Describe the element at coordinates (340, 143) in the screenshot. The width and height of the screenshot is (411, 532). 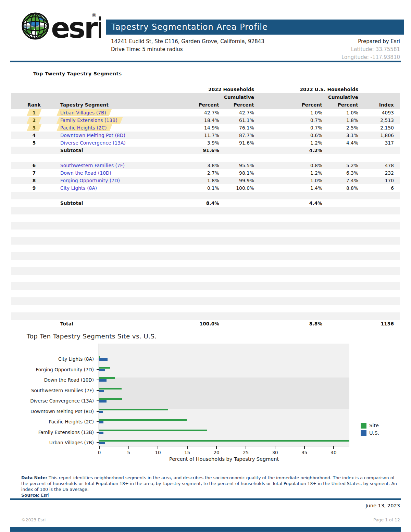
I see `us-cum-percent-value: 4.4%` at that location.